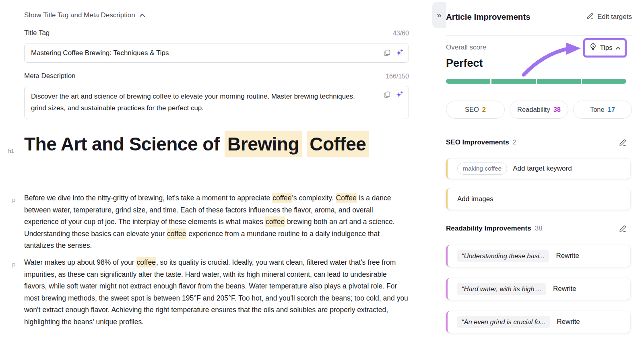 The height and width of the screenshot is (348, 644). What do you see at coordinates (477, 142) in the screenshot?
I see `seo-improvements-title: SEO Improvements` at bounding box center [477, 142].